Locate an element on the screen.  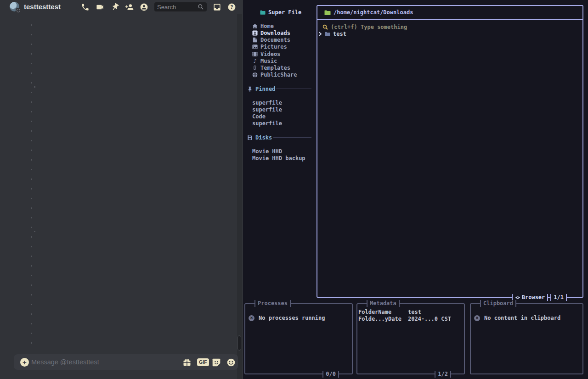
file-name: test is located at coordinates (340, 34).